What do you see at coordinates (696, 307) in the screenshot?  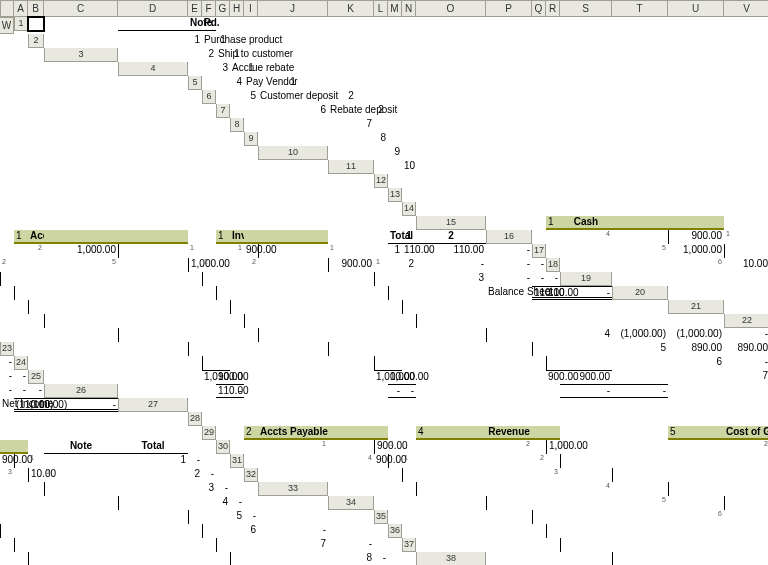 I see `row-header: 21` at bounding box center [696, 307].